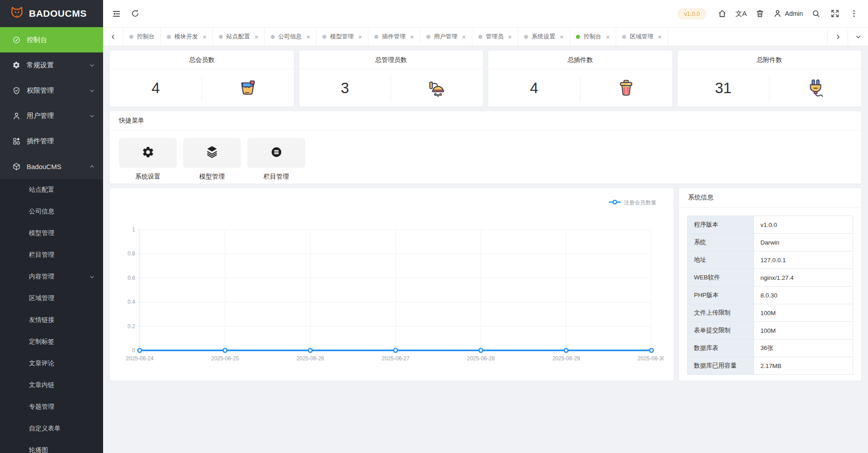 The image size is (868, 453). I want to click on sidebar-subitem-站点配置: 站点配置, so click(52, 190).